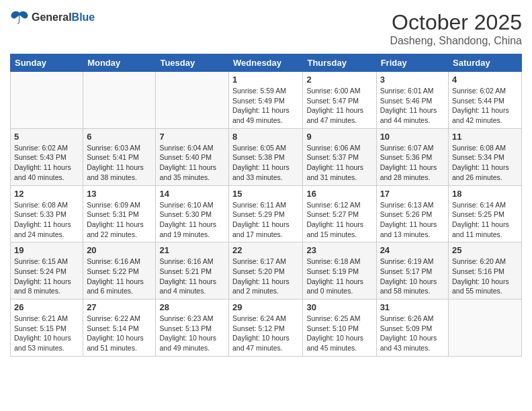 This screenshot has width=532, height=411. What do you see at coordinates (339, 250) in the screenshot?
I see `day-number: 23` at bounding box center [339, 250].